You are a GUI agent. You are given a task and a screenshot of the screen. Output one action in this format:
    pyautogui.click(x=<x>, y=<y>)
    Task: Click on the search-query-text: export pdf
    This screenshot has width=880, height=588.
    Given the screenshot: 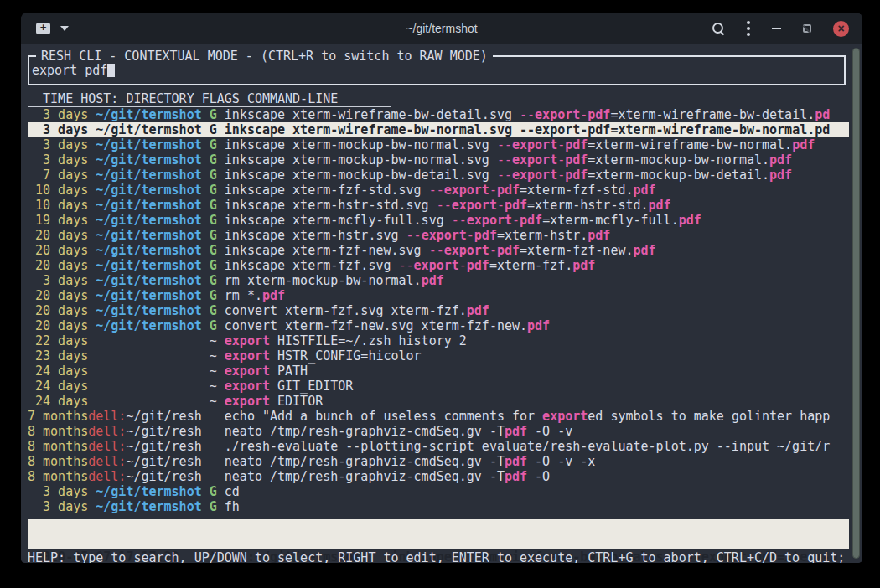 What is the action you would take?
    pyautogui.click(x=70, y=70)
    